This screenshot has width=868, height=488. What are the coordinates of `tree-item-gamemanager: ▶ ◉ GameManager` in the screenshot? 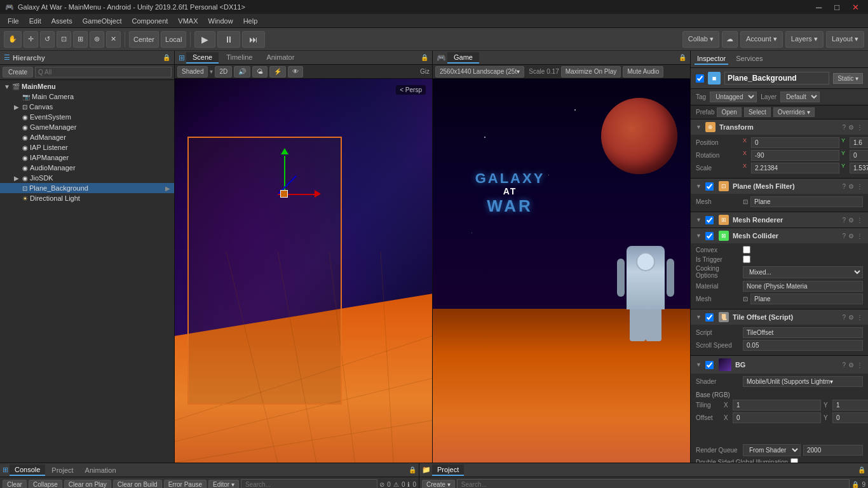 It's located at (87, 127).